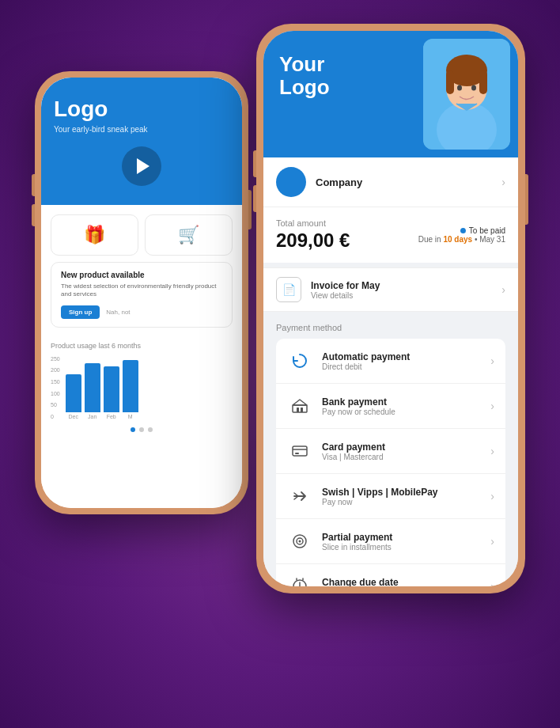 This screenshot has height=728, width=560. Describe the element at coordinates (527, 199) in the screenshot. I see `right-power-button` at that location.